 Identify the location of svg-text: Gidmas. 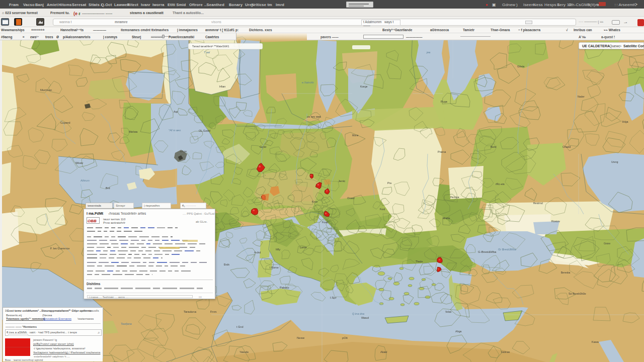
(506, 352).